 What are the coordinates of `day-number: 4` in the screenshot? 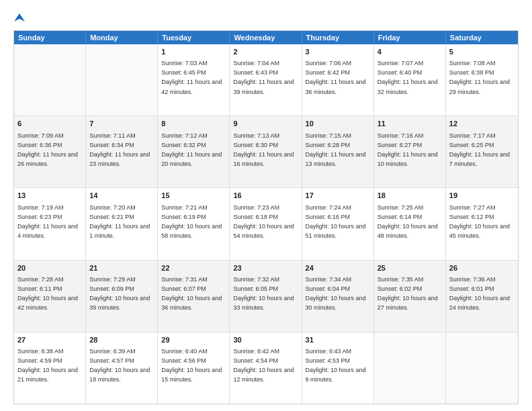 It's located at (410, 52).